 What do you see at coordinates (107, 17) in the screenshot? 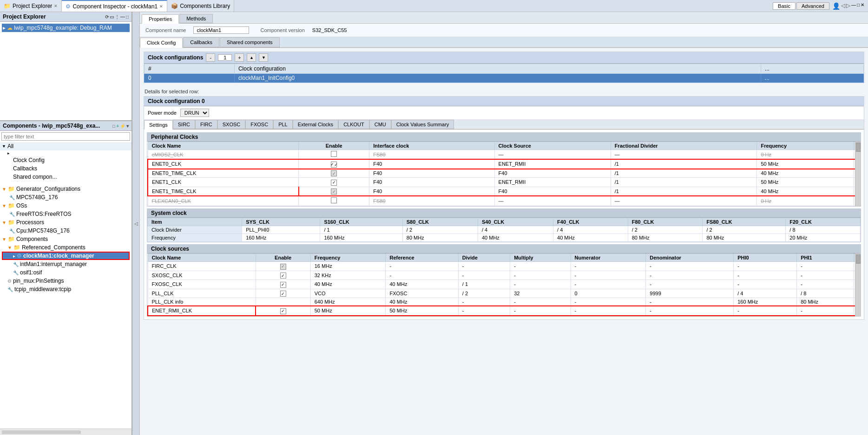
I see `sync-icon: ⟳` at bounding box center [107, 17].